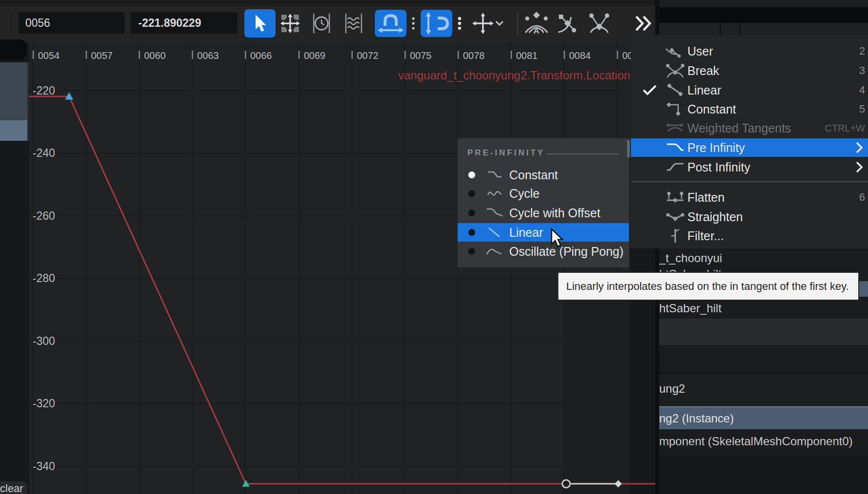 Image resolution: width=868 pixels, height=494 pixels. What do you see at coordinates (44, 403) in the screenshot?
I see `svg-text: -320` at bounding box center [44, 403].